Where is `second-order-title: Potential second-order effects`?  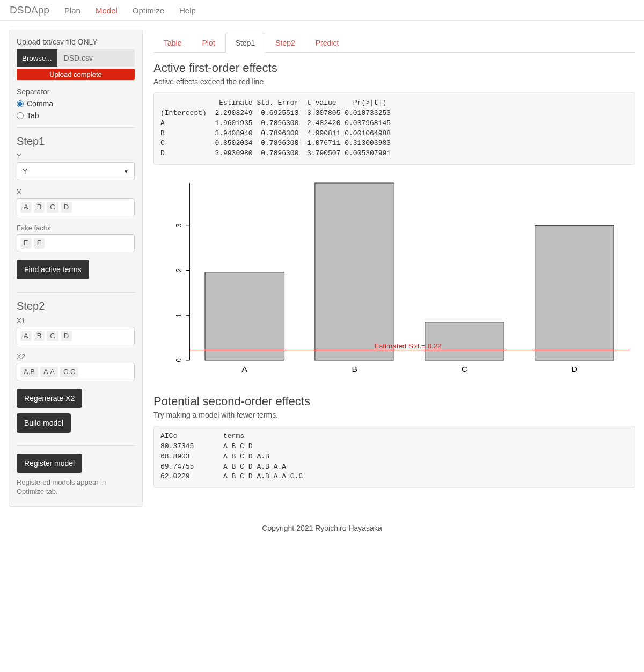 second-order-title: Potential second-order effects is located at coordinates (394, 401).